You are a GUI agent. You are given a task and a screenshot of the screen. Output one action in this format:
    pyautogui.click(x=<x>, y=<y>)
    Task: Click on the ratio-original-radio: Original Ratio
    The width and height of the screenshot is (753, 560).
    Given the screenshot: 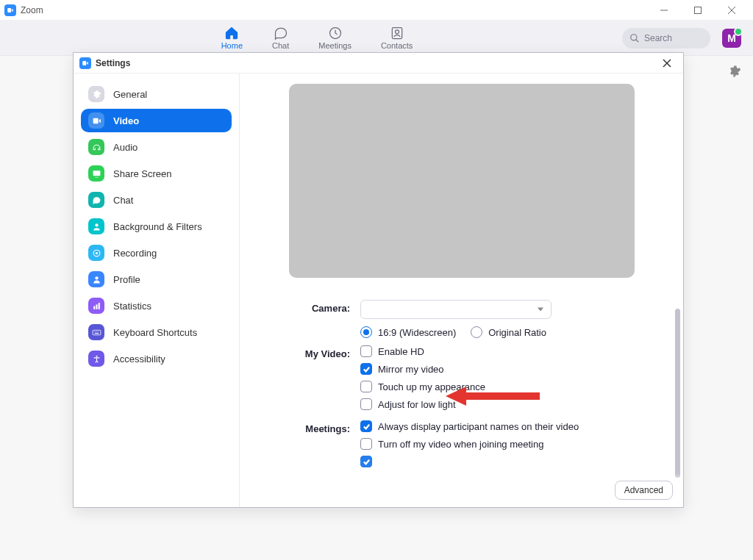 What is the action you would take?
    pyautogui.click(x=509, y=332)
    